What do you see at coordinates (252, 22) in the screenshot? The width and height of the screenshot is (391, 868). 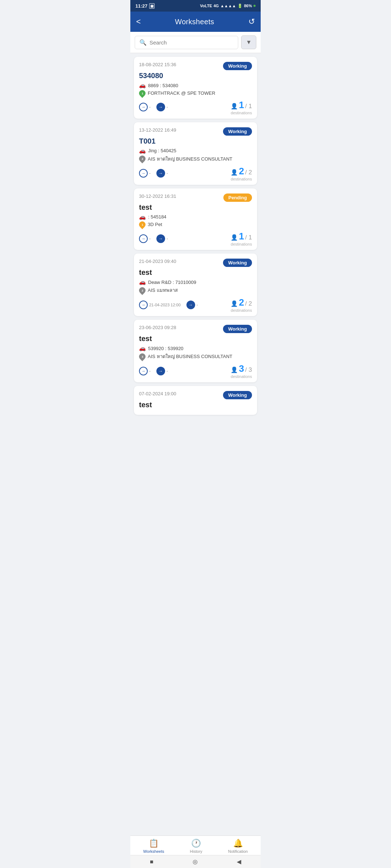 I see `refresh-button: ↺` at bounding box center [252, 22].